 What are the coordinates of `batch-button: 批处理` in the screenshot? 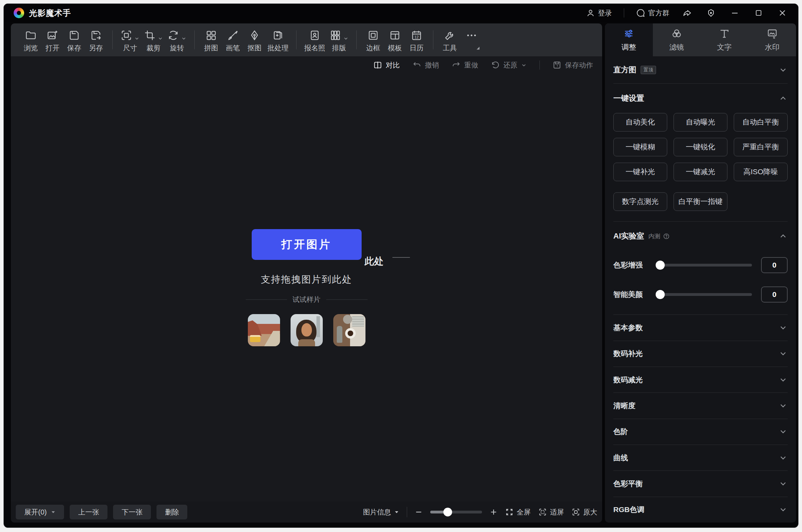 It's located at (278, 40).